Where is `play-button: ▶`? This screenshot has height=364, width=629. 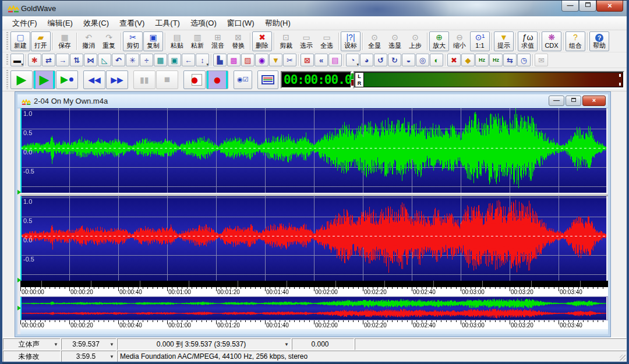 play-button: ▶ is located at coordinates (22, 80).